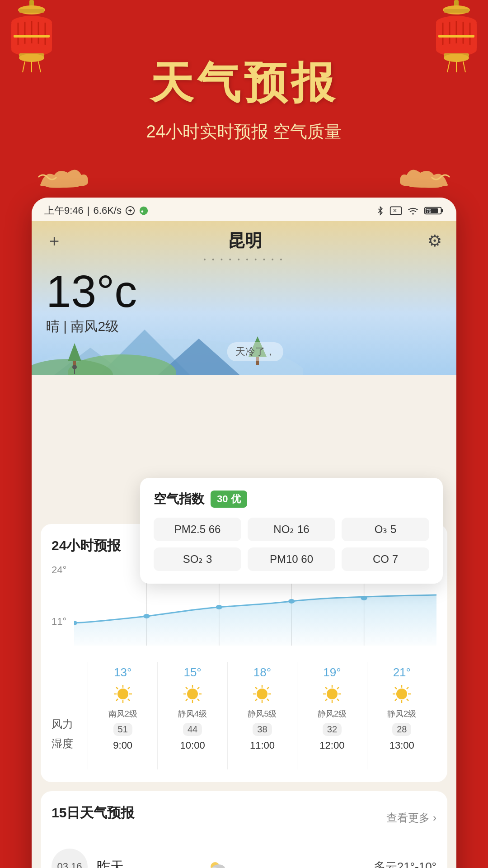 The height and width of the screenshot is (868, 488). What do you see at coordinates (59, 622) in the screenshot?
I see `chart-bottom-label: 11°` at bounding box center [59, 622].